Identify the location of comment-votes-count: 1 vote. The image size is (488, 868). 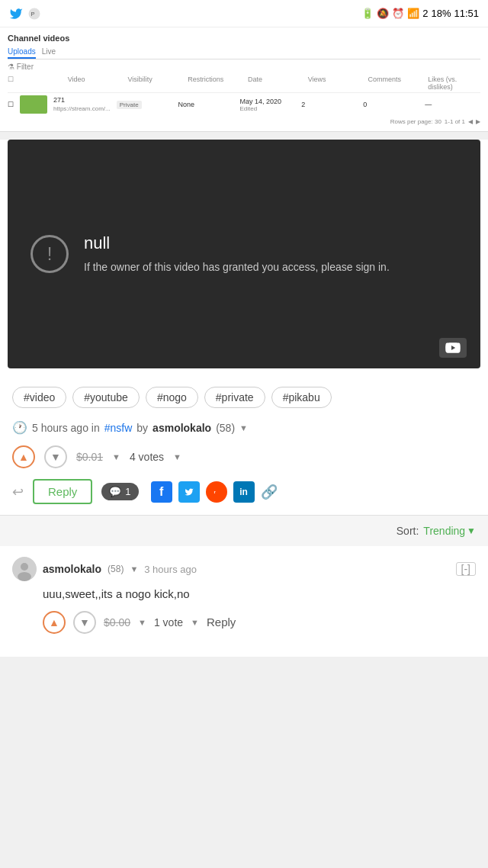
(169, 622).